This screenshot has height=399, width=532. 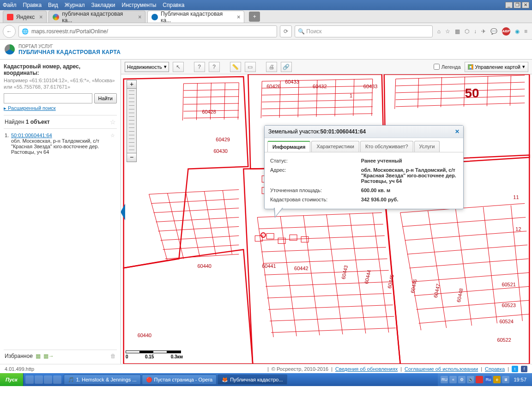 I want to click on browser-search: 🔍 Поиск, so click(x=364, y=31).